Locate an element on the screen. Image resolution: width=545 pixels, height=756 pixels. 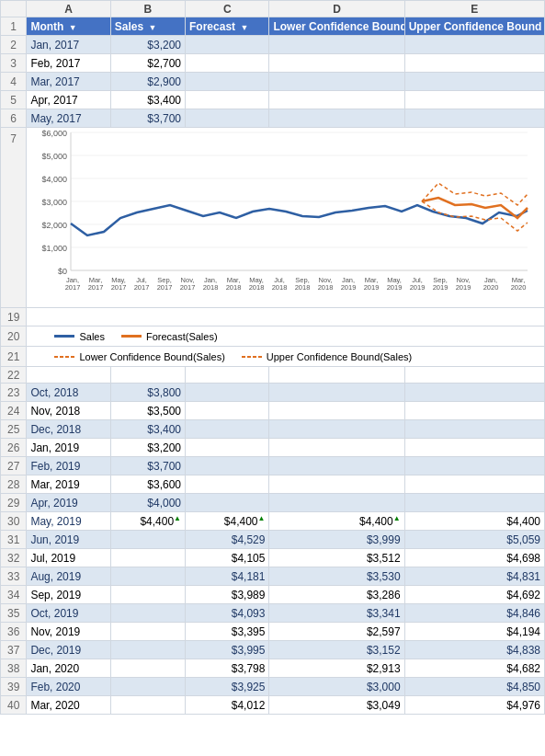
row-num: 4 is located at coordinates (14, 82).